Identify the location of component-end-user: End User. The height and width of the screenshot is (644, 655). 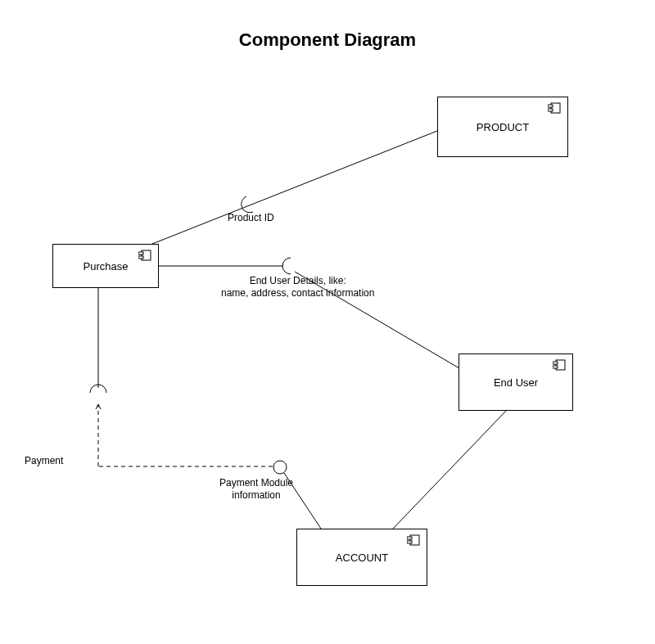
(516, 382).